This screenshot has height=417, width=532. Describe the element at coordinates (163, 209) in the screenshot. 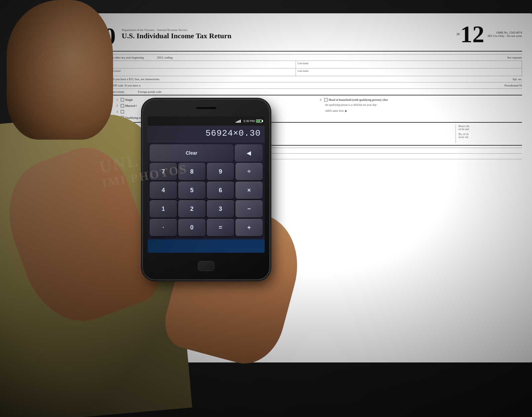

I see `label-1: 1` at that location.